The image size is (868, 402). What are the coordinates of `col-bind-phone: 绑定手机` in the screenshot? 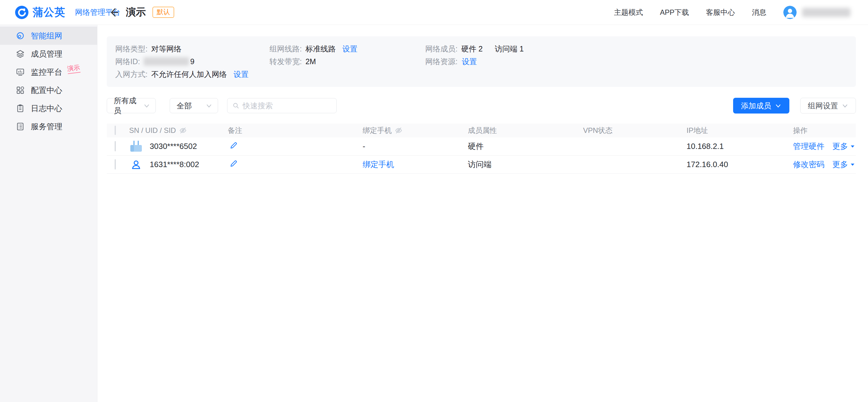 It's located at (377, 130).